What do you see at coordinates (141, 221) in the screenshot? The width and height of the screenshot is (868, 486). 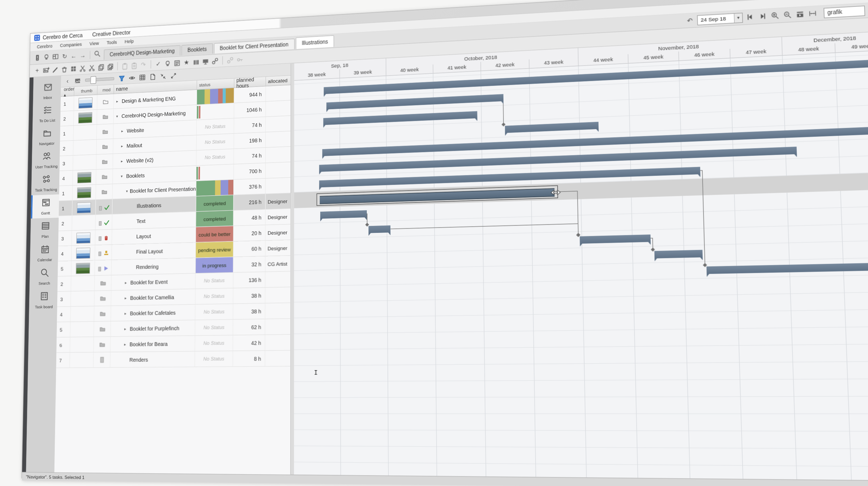 I see `task-name: Text` at bounding box center [141, 221].